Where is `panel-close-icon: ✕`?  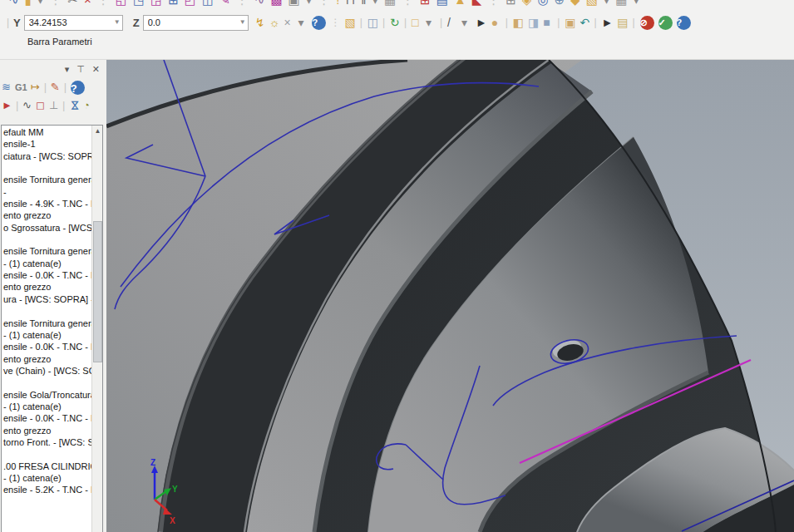
panel-close-icon: ✕ is located at coordinates (96, 69).